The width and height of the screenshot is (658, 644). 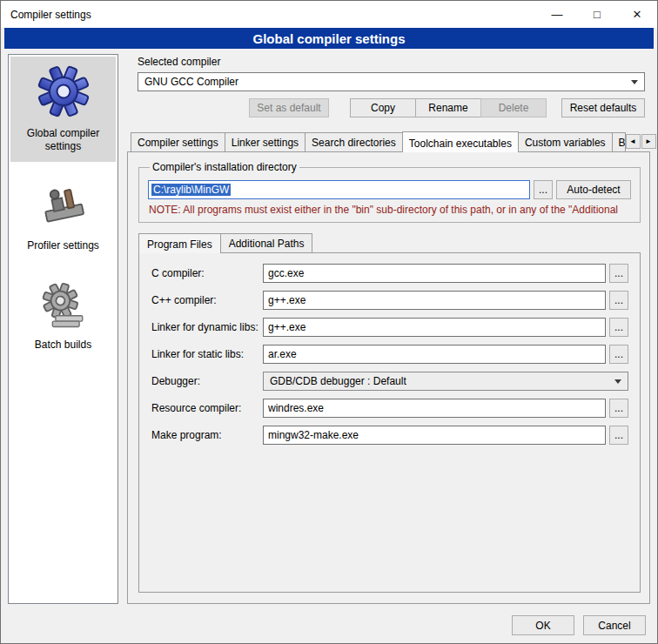 I want to click on browse-directory-button: ..., so click(x=543, y=190).